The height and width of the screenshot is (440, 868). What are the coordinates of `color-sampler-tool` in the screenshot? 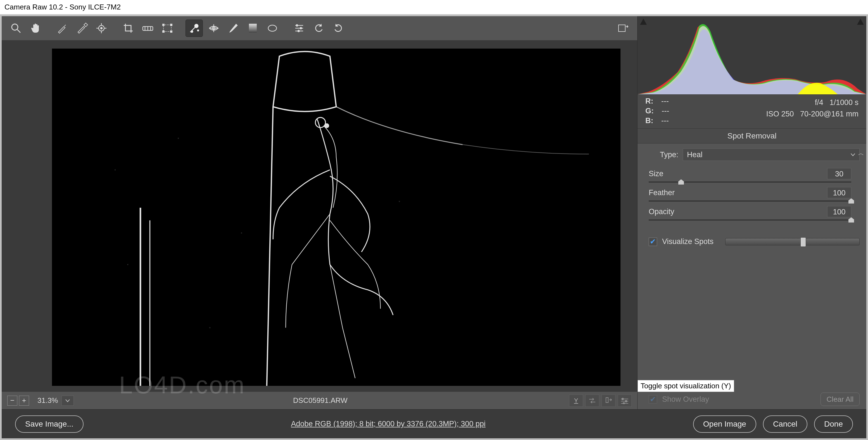 It's located at (82, 28).